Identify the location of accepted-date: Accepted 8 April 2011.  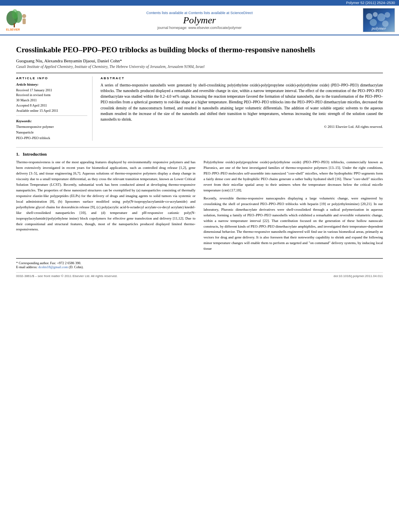
(51, 105).